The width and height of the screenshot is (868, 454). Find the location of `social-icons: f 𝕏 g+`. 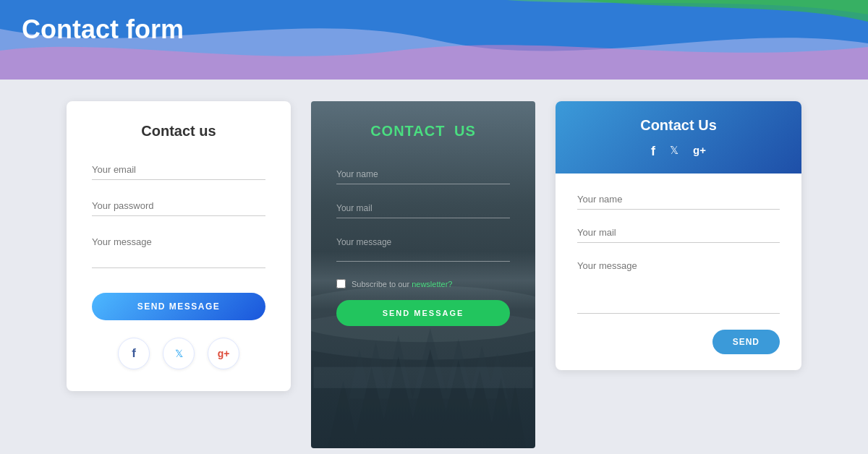

social-icons: f 𝕏 g+ is located at coordinates (179, 354).